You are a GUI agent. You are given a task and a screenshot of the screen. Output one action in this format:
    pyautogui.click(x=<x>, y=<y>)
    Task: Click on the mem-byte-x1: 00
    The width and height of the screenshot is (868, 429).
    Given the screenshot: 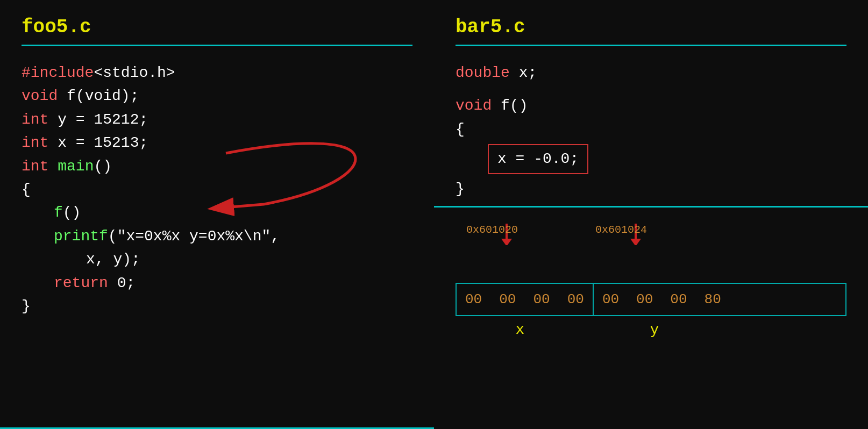 What is the action you would take?
    pyautogui.click(x=508, y=299)
    